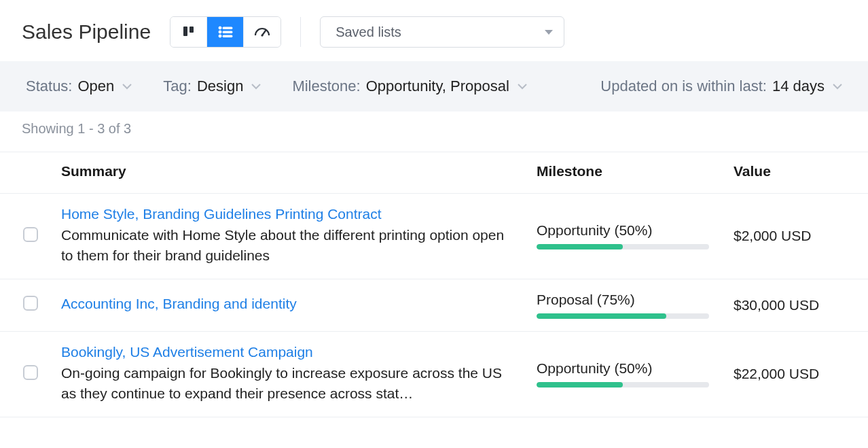  What do you see at coordinates (79, 86) in the screenshot?
I see `filter-status: Status: Open` at bounding box center [79, 86].